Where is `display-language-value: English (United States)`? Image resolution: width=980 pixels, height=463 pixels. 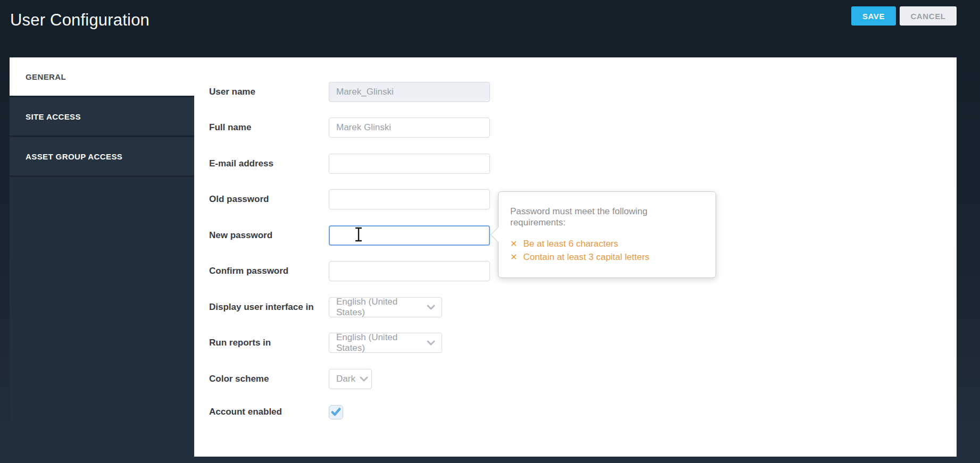
display-language-value: English (United States) is located at coordinates (379, 307).